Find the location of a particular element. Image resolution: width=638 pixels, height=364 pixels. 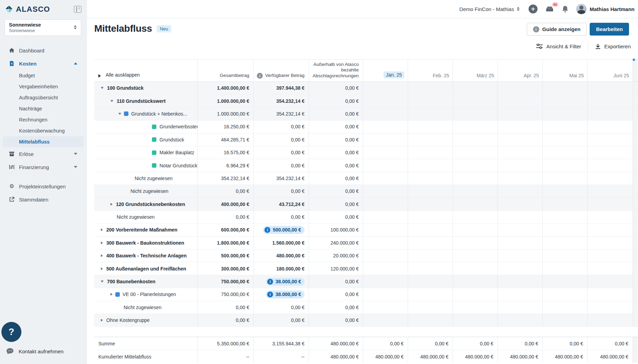

table-row: 200 Vorbereitende Maßnahmen600.000,00 €i… is located at coordinates (366, 230).